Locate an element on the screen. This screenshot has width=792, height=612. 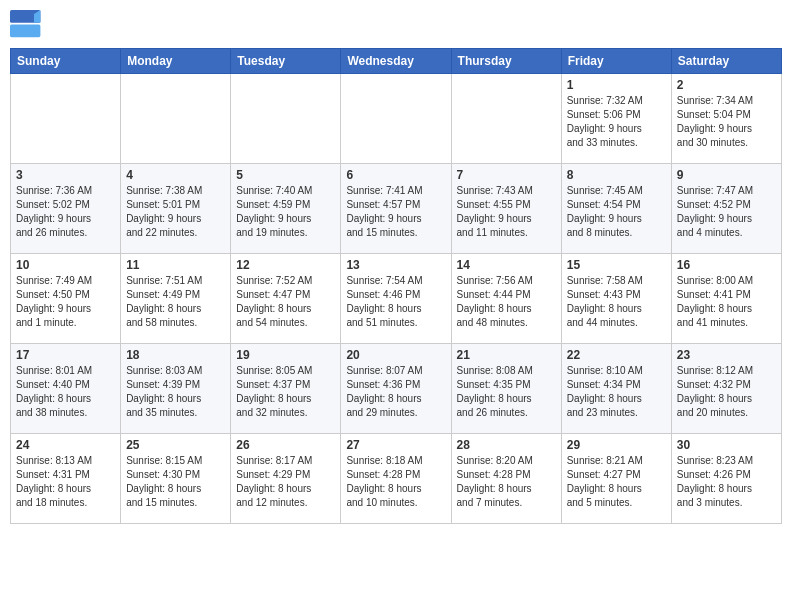
calendar-cell: 18Sunrise: 8:03 AMSunset: 4:39 PMDayligh… is located at coordinates (176, 389).